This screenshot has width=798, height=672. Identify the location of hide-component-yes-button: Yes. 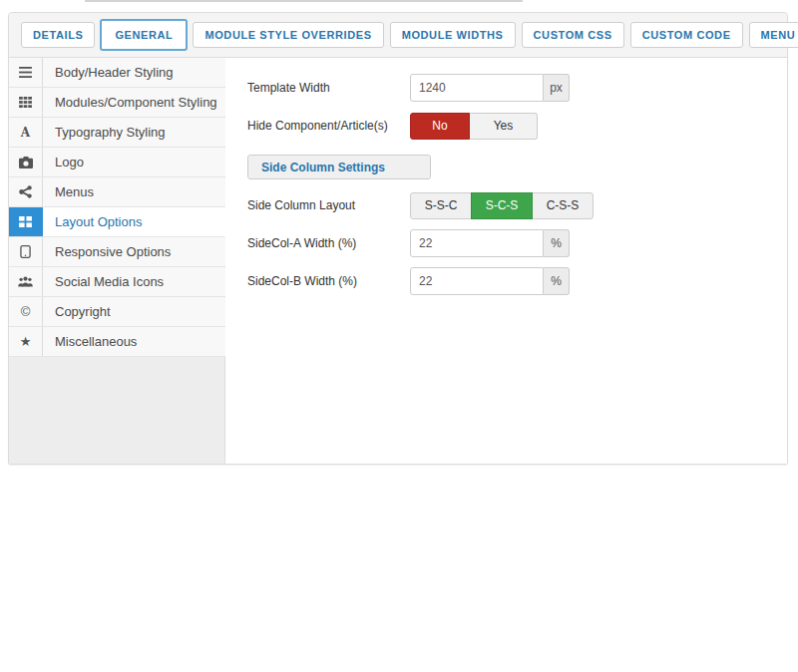
(504, 126).